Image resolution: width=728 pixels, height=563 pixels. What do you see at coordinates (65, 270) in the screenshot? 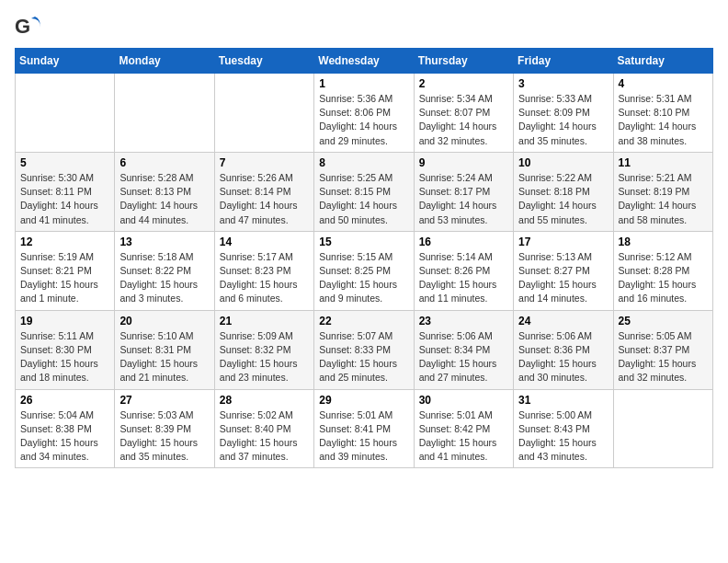
I see `calendar-cell: 12Sunrise: 5:19 AM Sunset: 8:21 PM Dayli…` at bounding box center [65, 270].